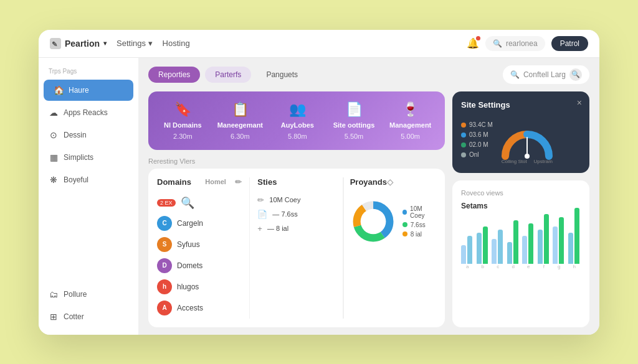 The height and width of the screenshot is (364, 638). What do you see at coordinates (88, 157) in the screenshot?
I see `sidebar-item-simplicts: ▦ Simplicts` at bounding box center [88, 157].